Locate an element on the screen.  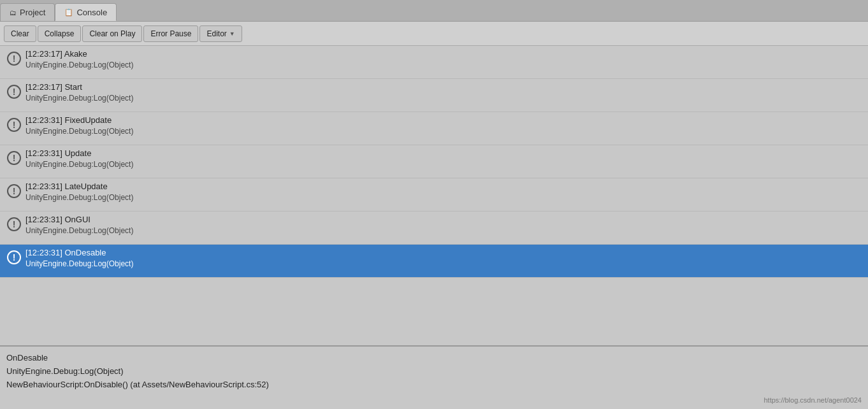
log-icon-4: ! is located at coordinates (14, 158).